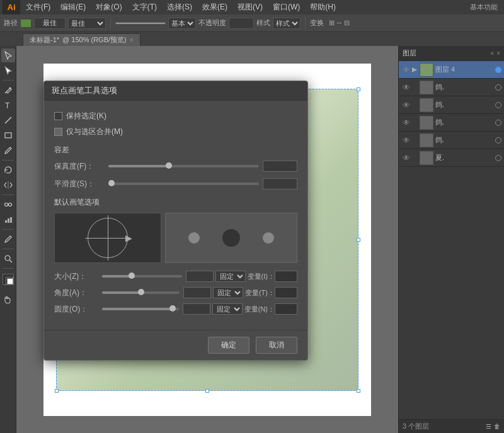  Describe the element at coordinates (8, 259) in the screenshot. I see `zoom-tool` at that location.